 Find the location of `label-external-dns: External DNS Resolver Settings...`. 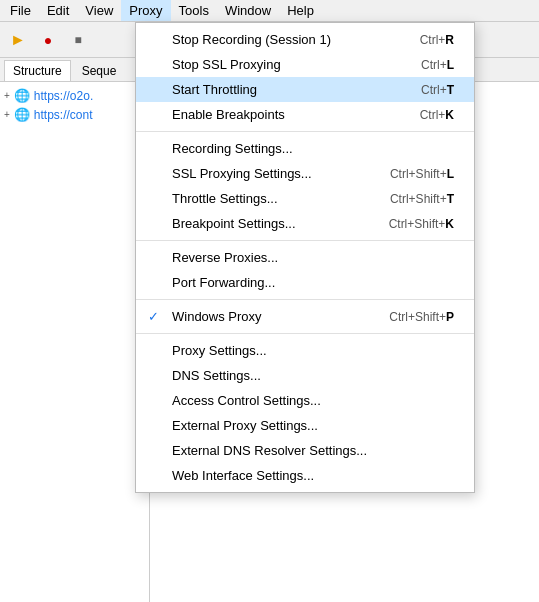

label-external-dns: External DNS Resolver Settings... is located at coordinates (303, 450).